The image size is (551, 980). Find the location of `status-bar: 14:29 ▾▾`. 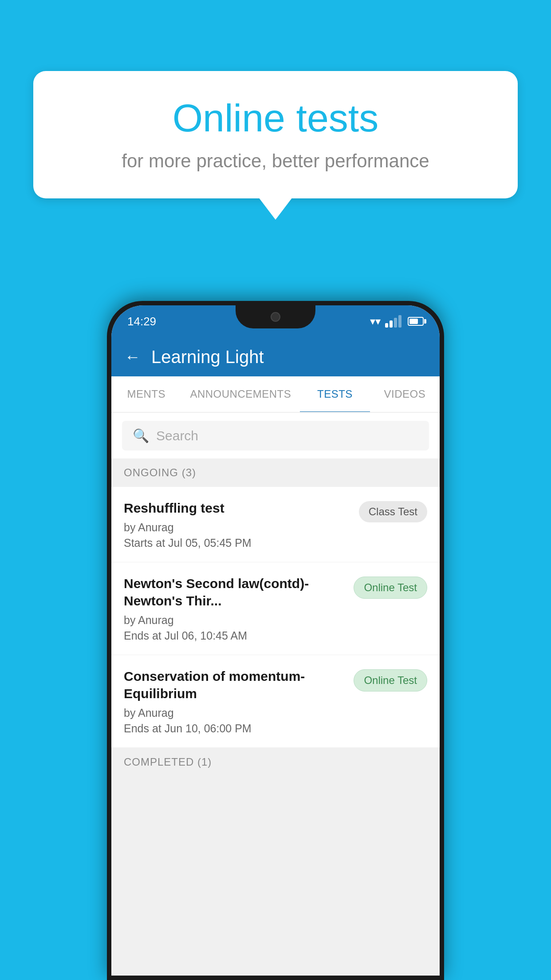

status-bar: 14:29 ▾▾ is located at coordinates (276, 321).